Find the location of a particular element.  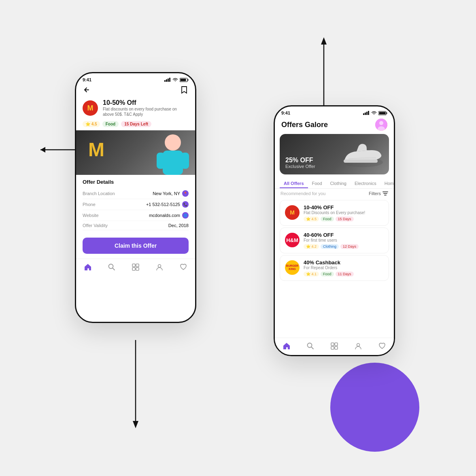

days-tag: 15 Days Left is located at coordinates (136, 124).